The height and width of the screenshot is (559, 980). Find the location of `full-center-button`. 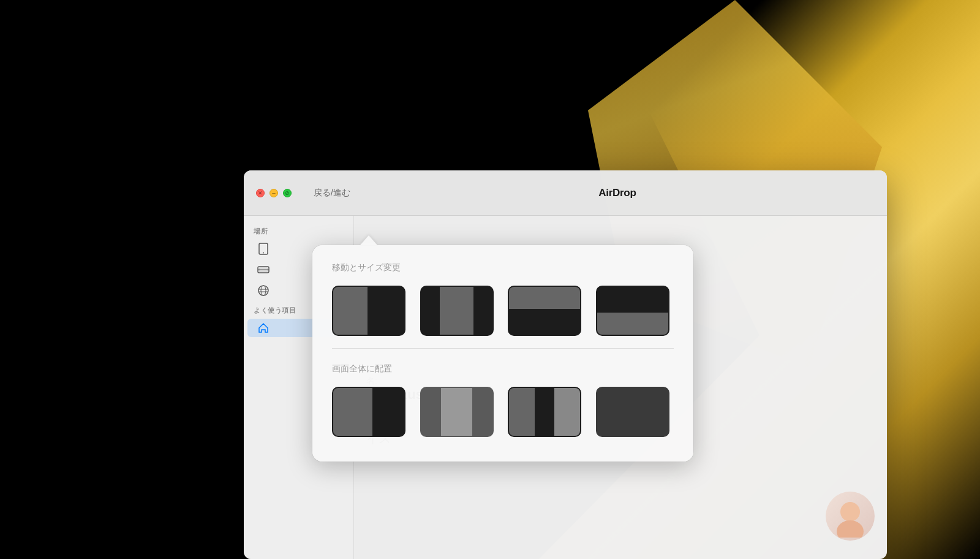

full-center-button is located at coordinates (457, 412).